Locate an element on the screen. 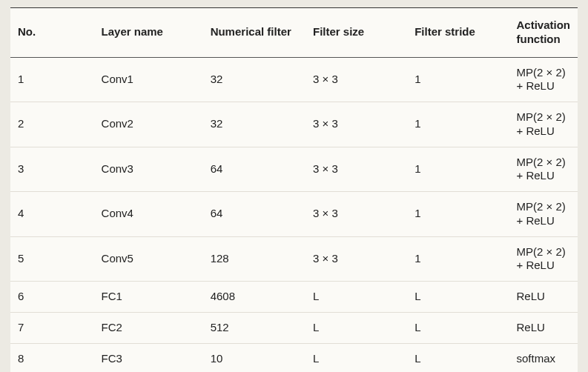  cell-no: 4 is located at coordinates (52, 215).